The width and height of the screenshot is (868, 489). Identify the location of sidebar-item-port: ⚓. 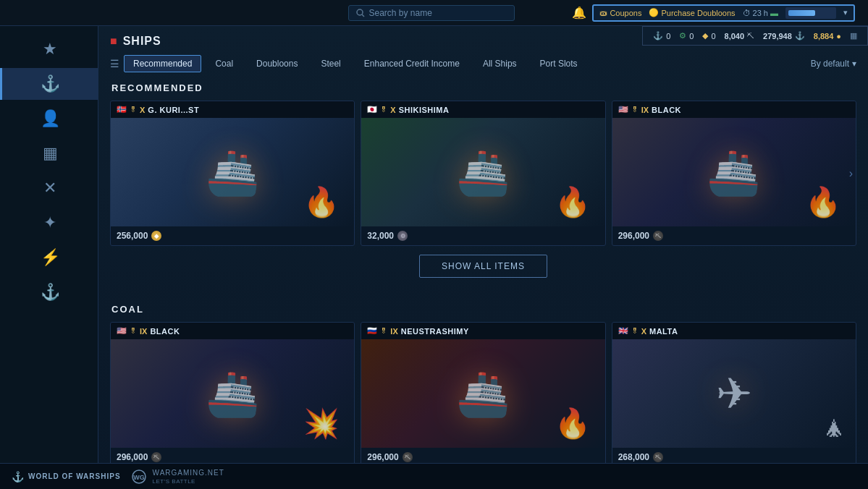
(49, 292).